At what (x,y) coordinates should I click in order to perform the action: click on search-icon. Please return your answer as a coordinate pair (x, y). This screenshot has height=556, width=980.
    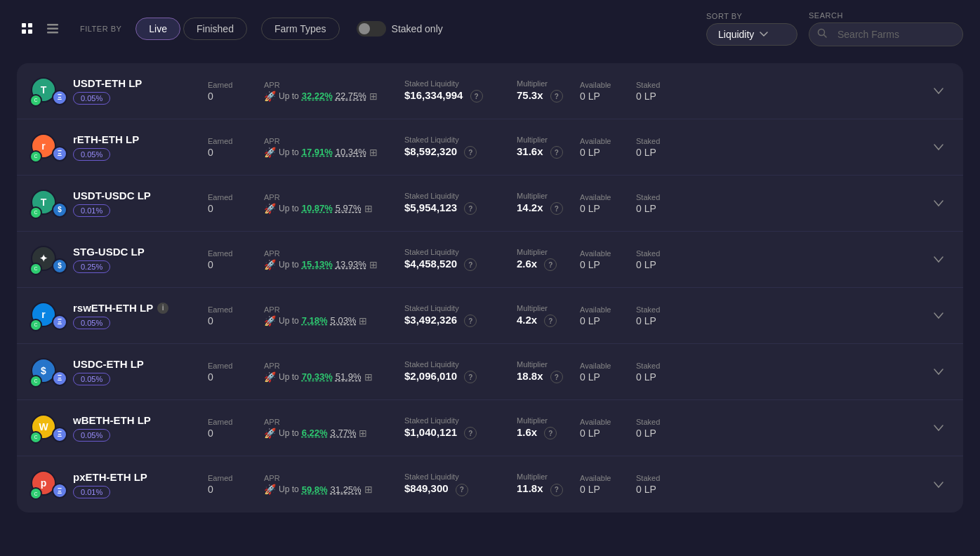
    Looking at the image, I should click on (822, 34).